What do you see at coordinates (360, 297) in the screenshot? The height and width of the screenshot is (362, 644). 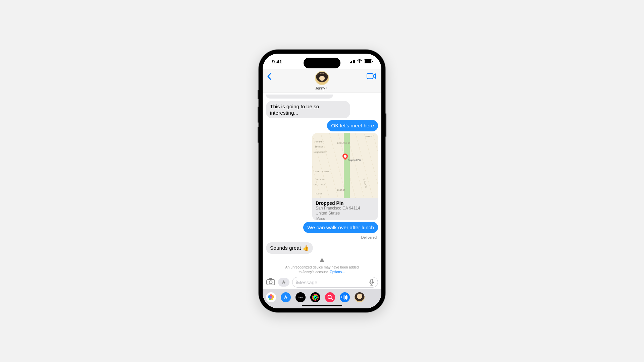 I see `memoji-app-icon` at bounding box center [360, 297].